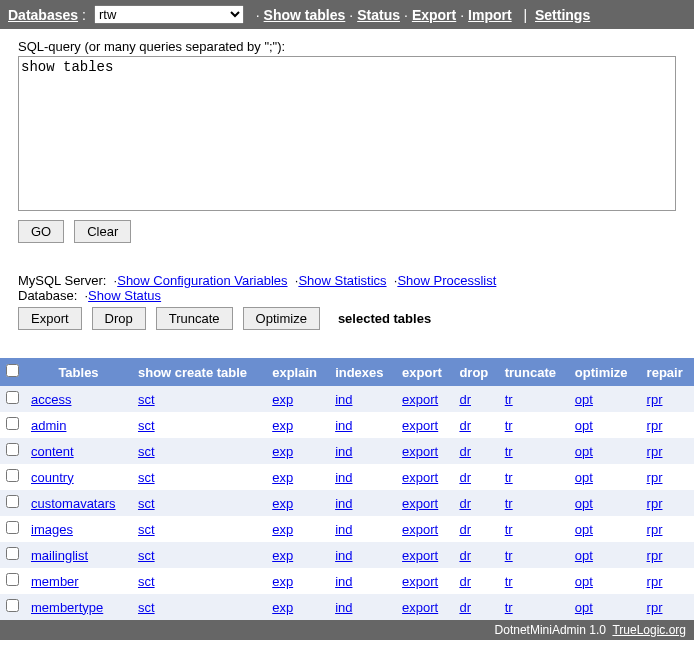  I want to click on truncate-button: Truncate, so click(194, 318).